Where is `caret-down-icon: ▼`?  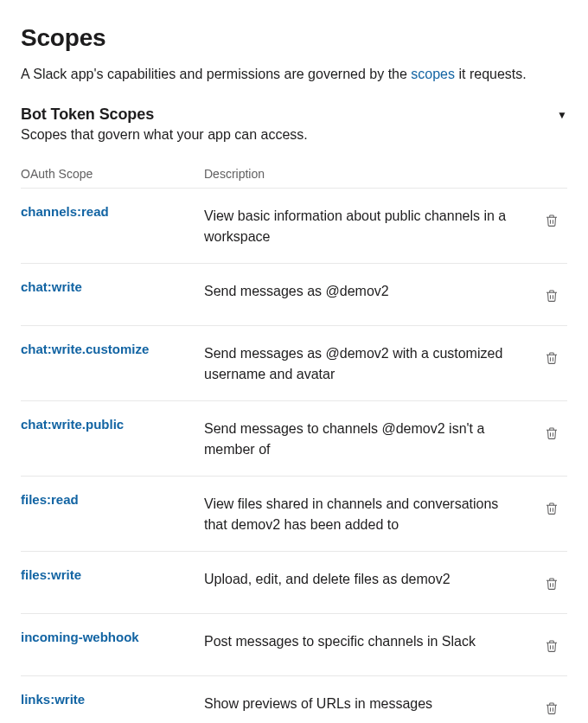 caret-down-icon: ▼ is located at coordinates (562, 115).